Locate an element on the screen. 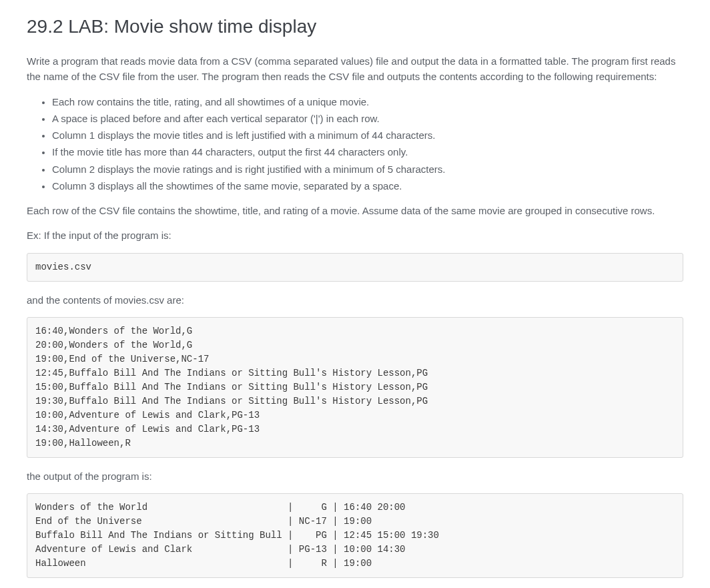 Image resolution: width=710 pixels, height=588 pixels. list-item: Each row contains the title, rating, and… is located at coordinates (368, 101).